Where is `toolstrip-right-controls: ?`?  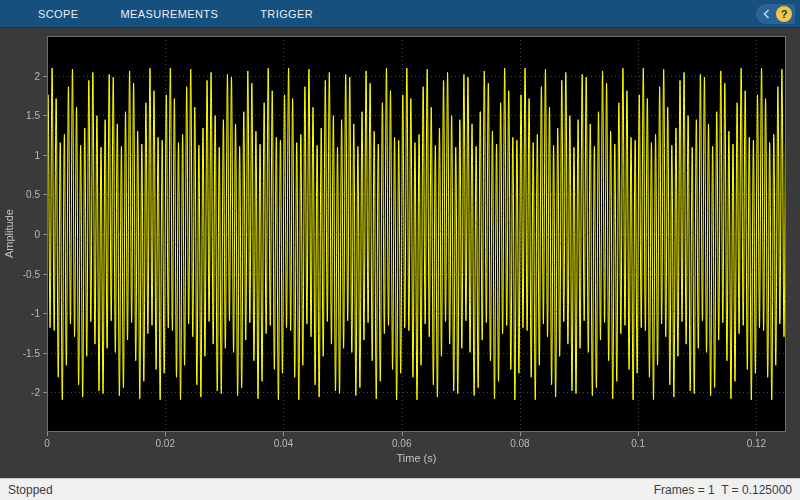
toolstrip-right-controls: ? is located at coordinates (776, 14).